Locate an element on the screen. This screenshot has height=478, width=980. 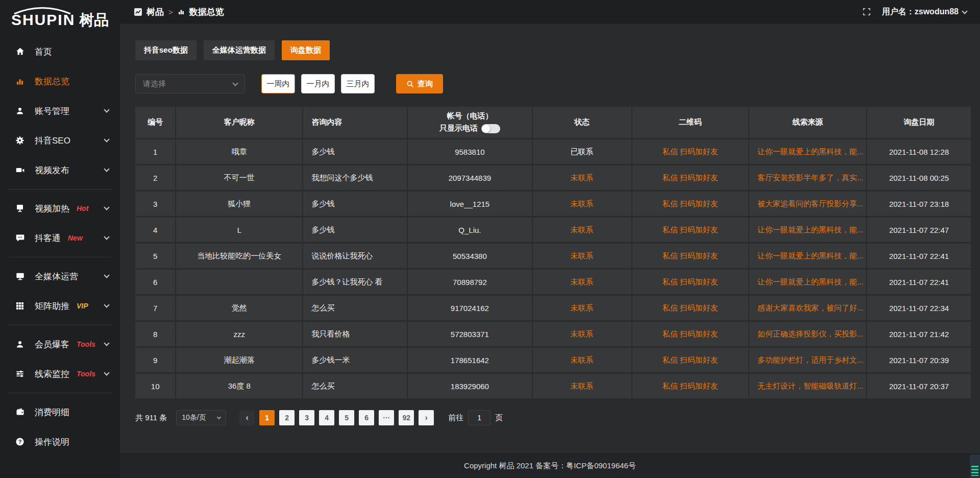
period-week-button: 一周内 is located at coordinates (278, 84).